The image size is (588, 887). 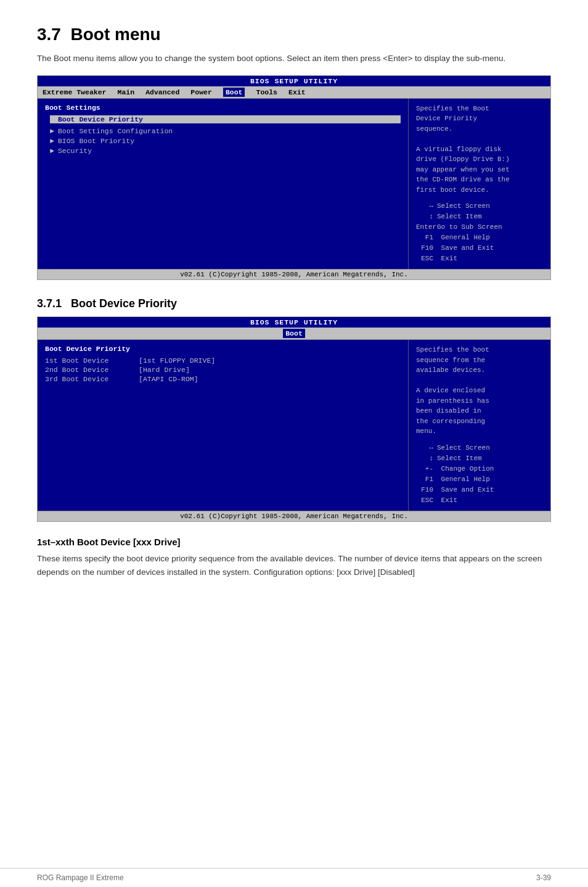 I want to click on bios-footer-2: v02.61 (C)Copyright 1985-2008, American …, so click(x=294, y=516).